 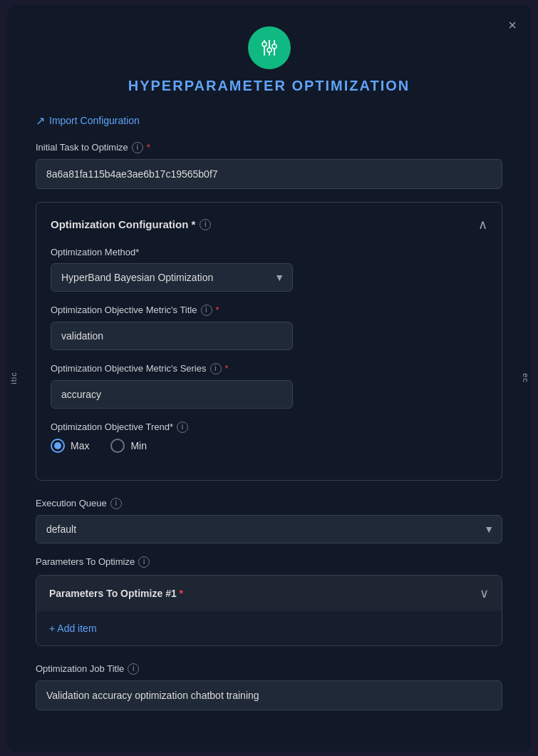 I want to click on optimization-config-collapse-button: ∧, so click(x=483, y=225).